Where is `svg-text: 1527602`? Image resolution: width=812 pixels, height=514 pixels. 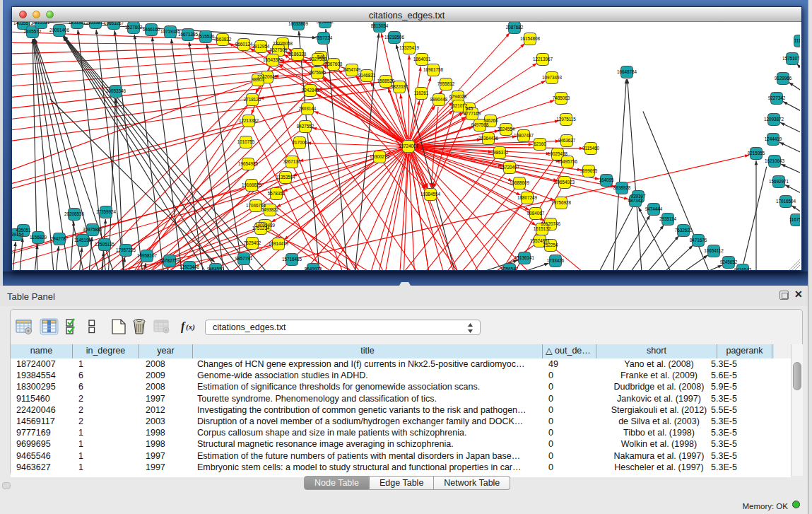 svg-text: 1527602 is located at coordinates (134, 27).